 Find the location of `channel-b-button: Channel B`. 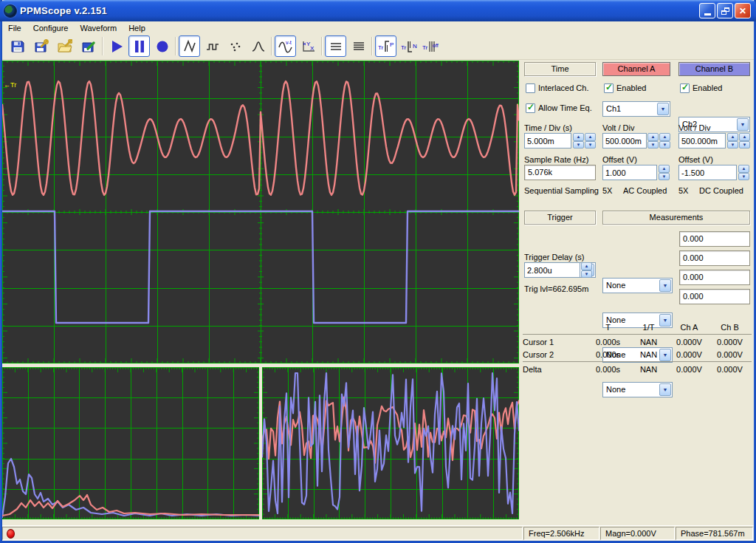

channel-b-button: Channel B is located at coordinates (715, 69).